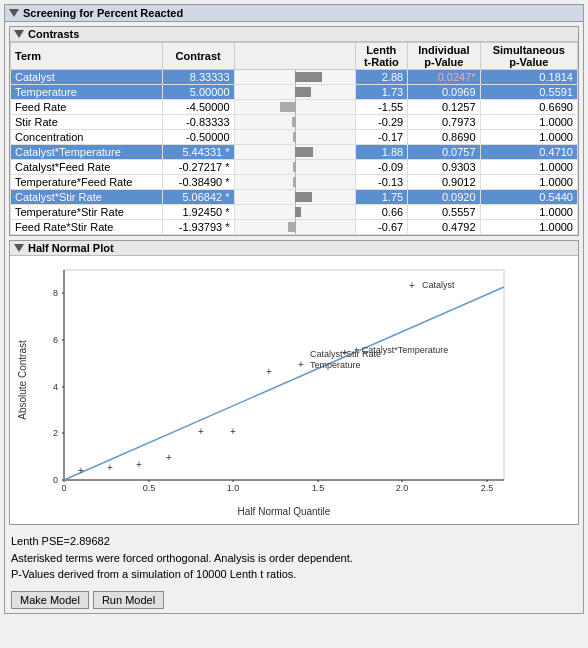 The height and width of the screenshot is (648, 588). Describe the element at coordinates (528, 78) in the screenshot. I see `cell-sim-p-value: 0.1814` at that location.